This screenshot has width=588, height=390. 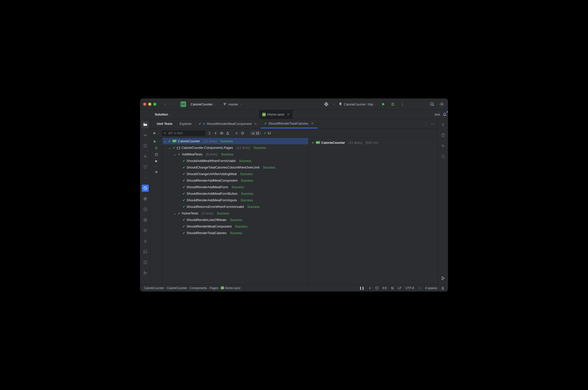 What do you see at coordinates (326, 104) in the screenshot?
I see `build-icon` at bounding box center [326, 104].